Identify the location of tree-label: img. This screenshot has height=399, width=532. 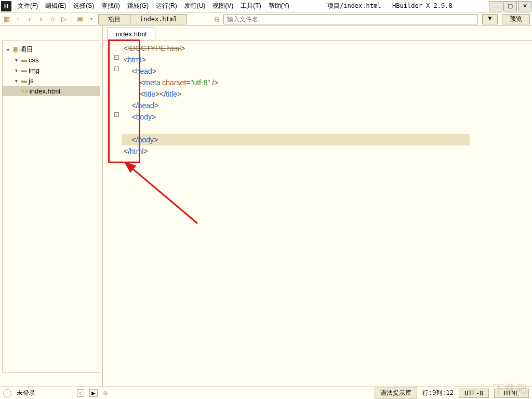
(34, 71).